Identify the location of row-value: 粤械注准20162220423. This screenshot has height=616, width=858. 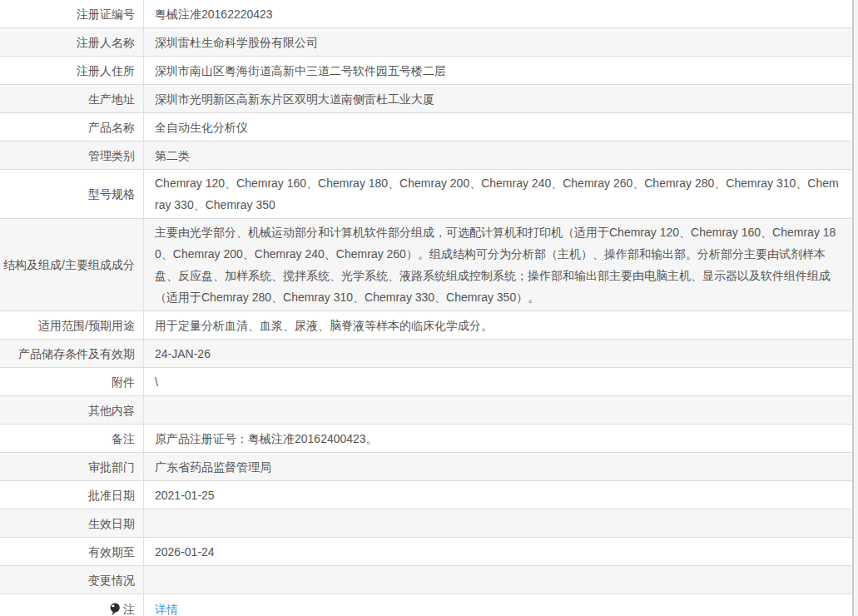
(498, 13).